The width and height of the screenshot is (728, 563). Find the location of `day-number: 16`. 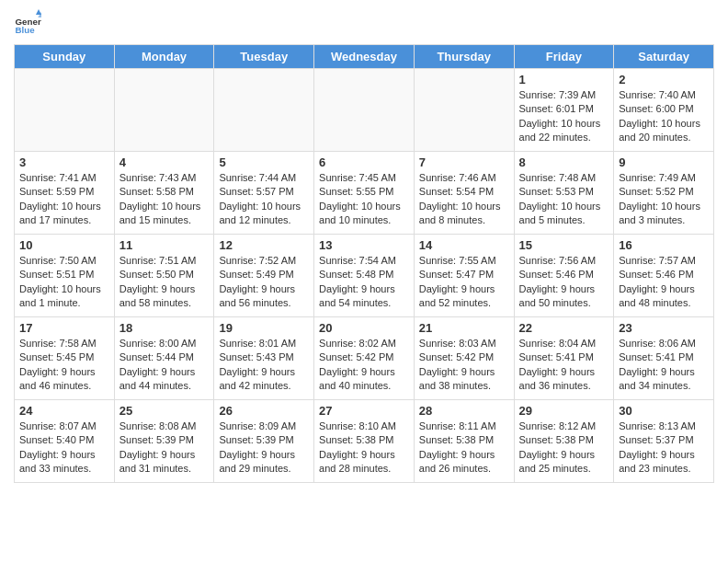

day-number: 16 is located at coordinates (664, 245).